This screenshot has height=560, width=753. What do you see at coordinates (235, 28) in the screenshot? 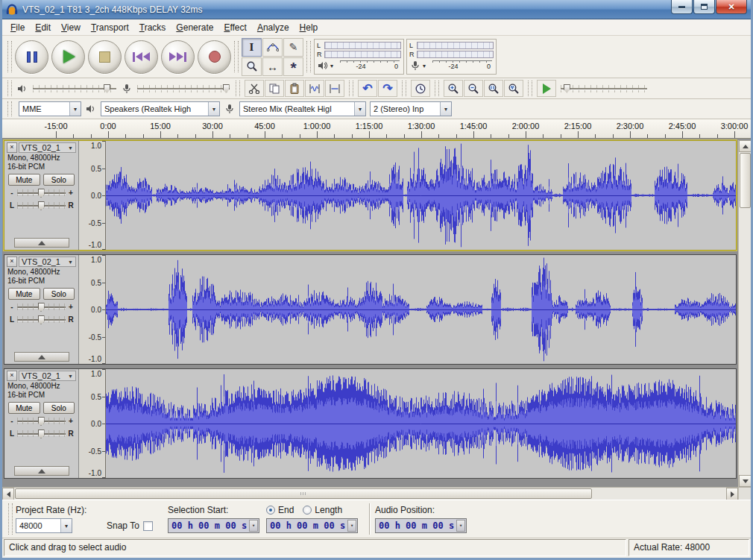
I see `menu-item-effect: Effect` at bounding box center [235, 28].